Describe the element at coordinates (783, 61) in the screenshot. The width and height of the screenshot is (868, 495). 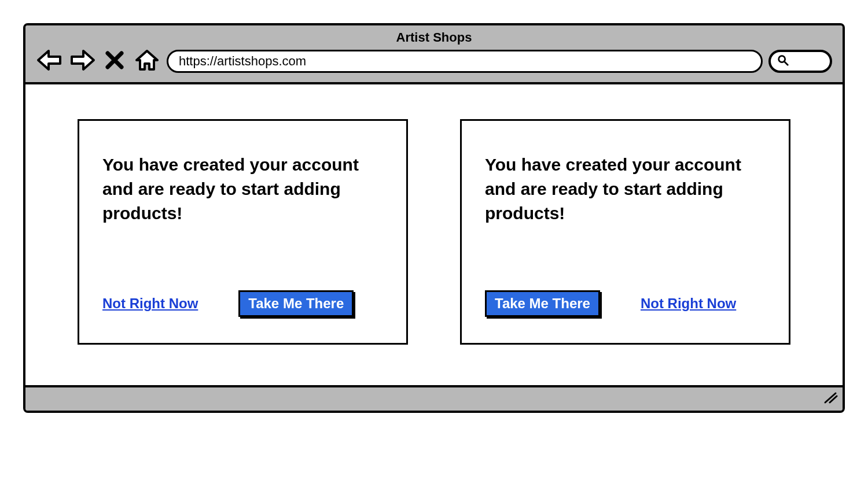
I see `search-icon` at that location.